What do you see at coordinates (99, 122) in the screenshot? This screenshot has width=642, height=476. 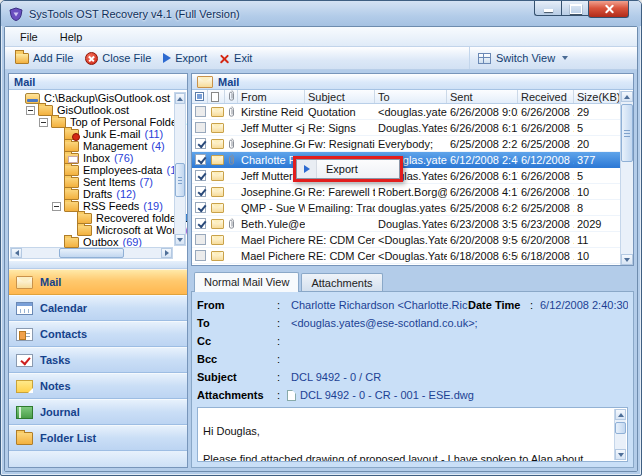 I see `tree-item: Top of Personal Folders (0)` at bounding box center [99, 122].